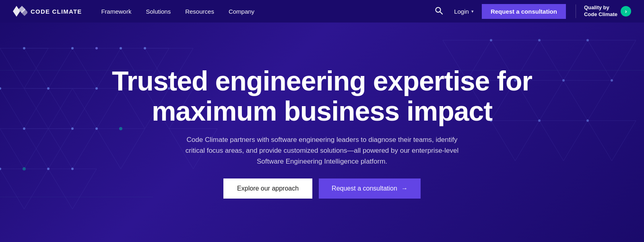 This screenshot has width=644, height=242. Describe the element at coordinates (200, 11) in the screenshot. I see `nav-link-resources: Resources` at that location.